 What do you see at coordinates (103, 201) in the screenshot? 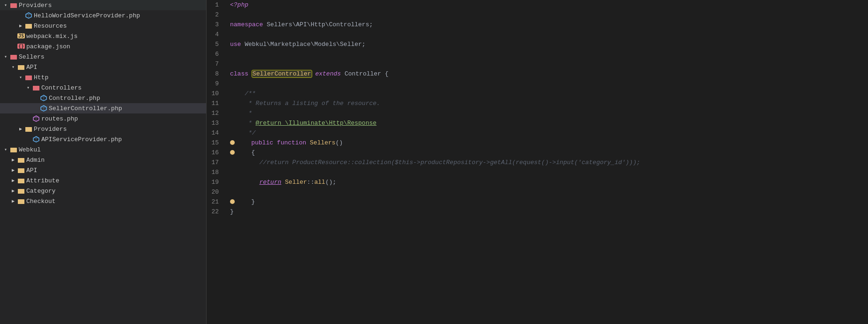
I see `sidebar-item-checkout-folder: ▶Checkout` at bounding box center [103, 201].